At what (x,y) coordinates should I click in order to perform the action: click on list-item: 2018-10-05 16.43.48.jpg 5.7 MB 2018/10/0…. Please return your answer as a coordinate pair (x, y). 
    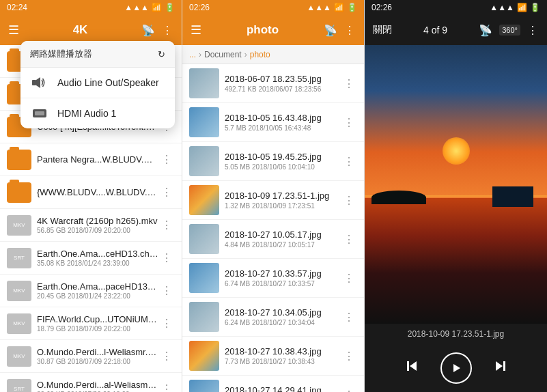
    Looking at the image, I should click on (273, 123).